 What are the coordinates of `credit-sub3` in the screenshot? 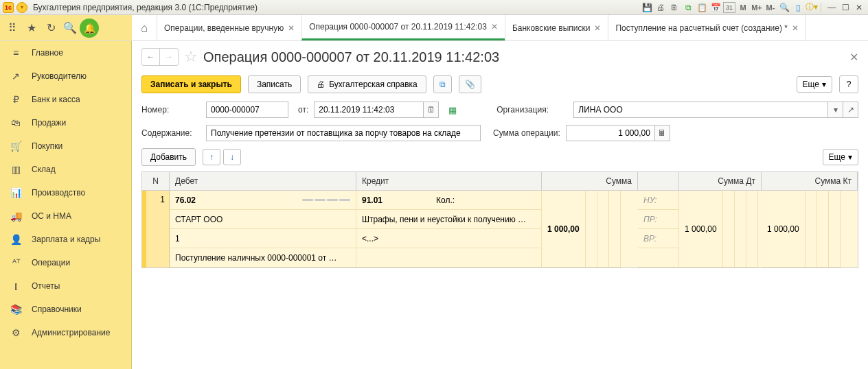 It's located at (449, 258).